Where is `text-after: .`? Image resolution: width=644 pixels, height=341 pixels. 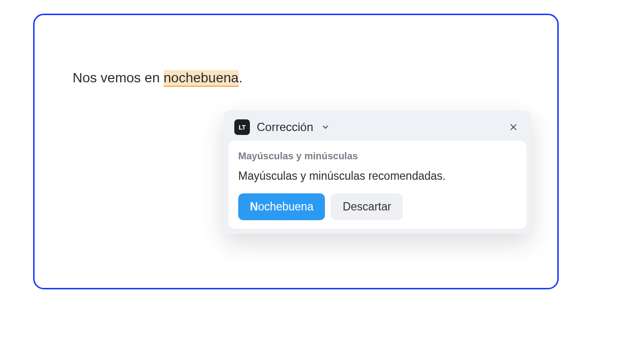
text-after: . is located at coordinates (241, 78).